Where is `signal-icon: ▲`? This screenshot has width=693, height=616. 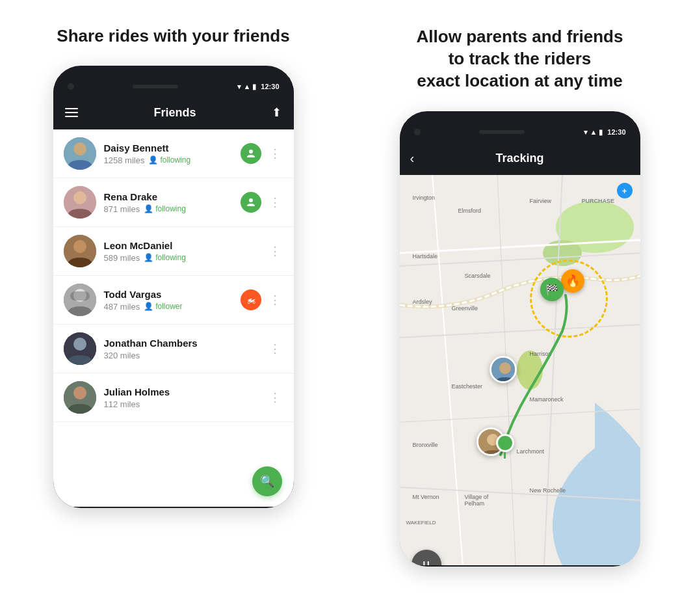
signal-icon: ▲ is located at coordinates (247, 87).